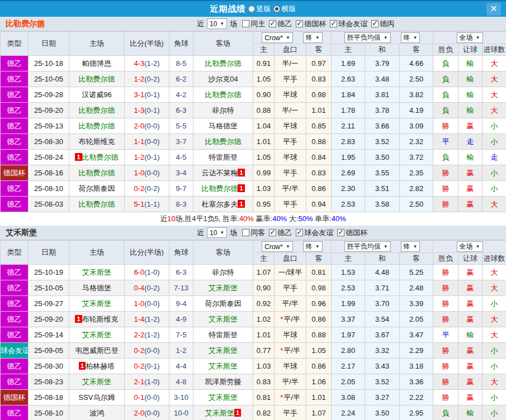  Describe the element at coordinates (224, 304) in the screenshot. I see `team-label: 荷尔斯泰因` at that location.